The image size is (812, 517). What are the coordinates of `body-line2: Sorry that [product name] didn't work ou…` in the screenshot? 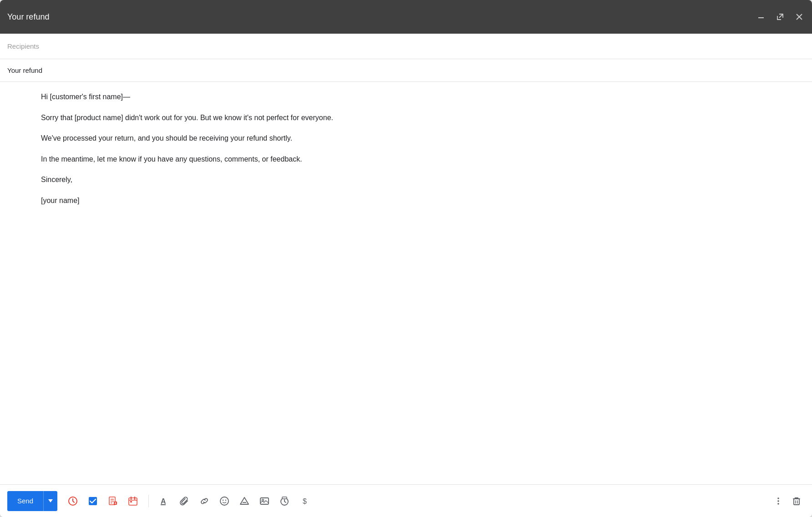 It's located at (423, 118).